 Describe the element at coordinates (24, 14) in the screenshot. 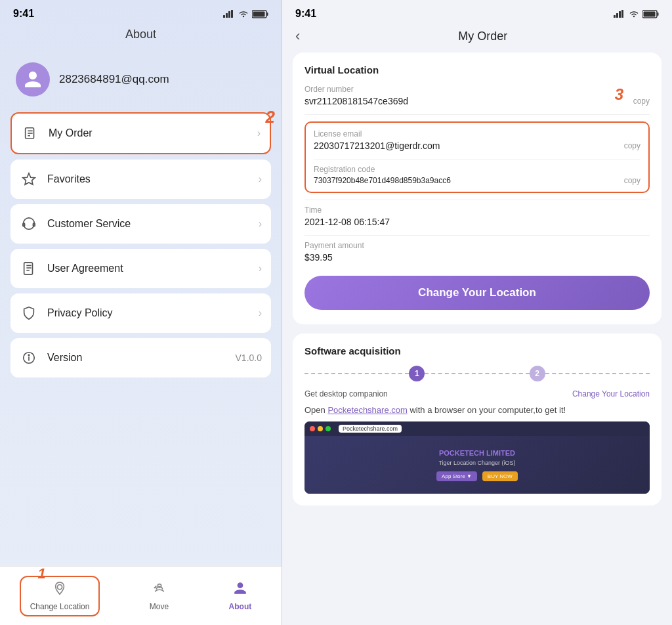

I see `left-status-time: 9:41` at that location.